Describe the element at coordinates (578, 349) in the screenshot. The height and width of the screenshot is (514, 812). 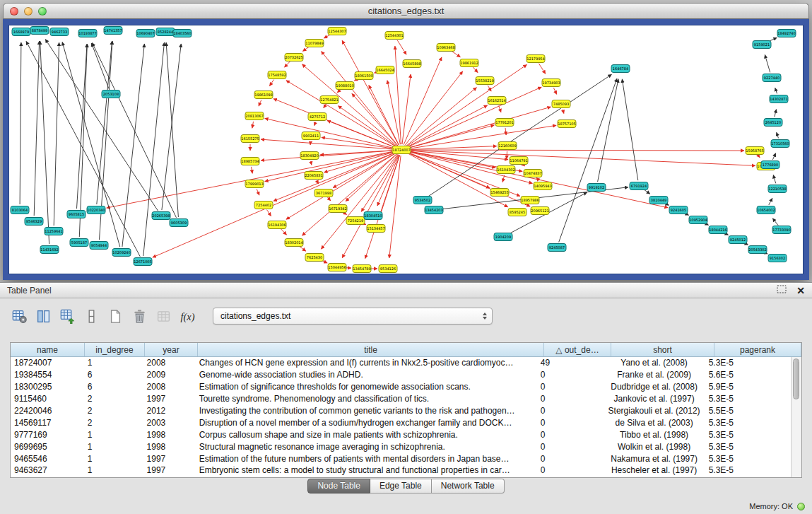
I see `column-header-out_de: △ out_de…` at that location.